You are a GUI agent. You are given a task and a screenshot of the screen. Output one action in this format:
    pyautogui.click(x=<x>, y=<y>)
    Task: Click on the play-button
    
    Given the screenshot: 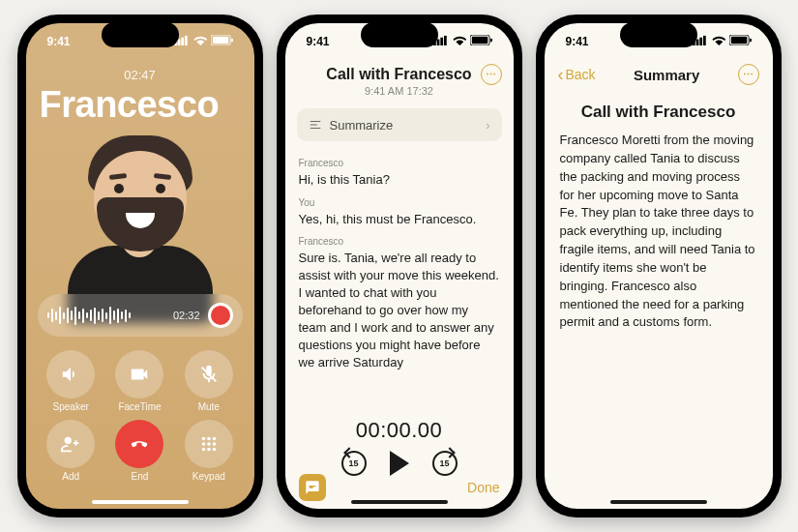 What is the action you would take?
    pyautogui.click(x=399, y=463)
    